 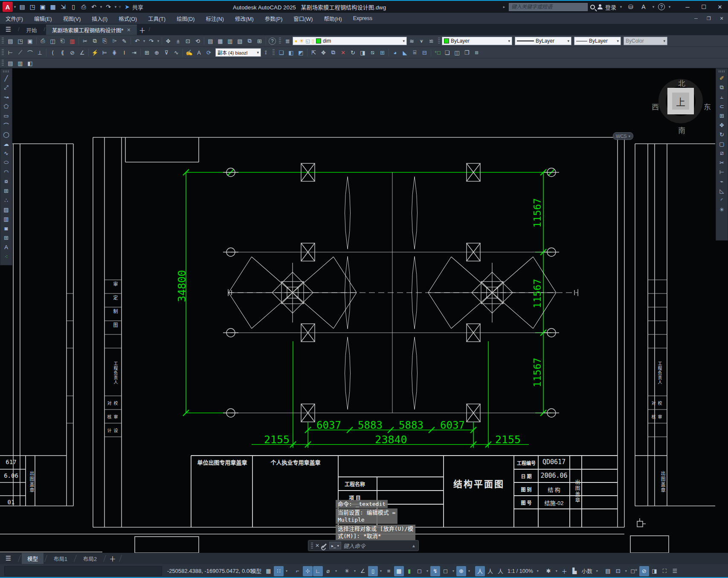 What do you see at coordinates (6, 125) in the screenshot?
I see `arc-tool-icon: ⌒` at bounding box center [6, 125].